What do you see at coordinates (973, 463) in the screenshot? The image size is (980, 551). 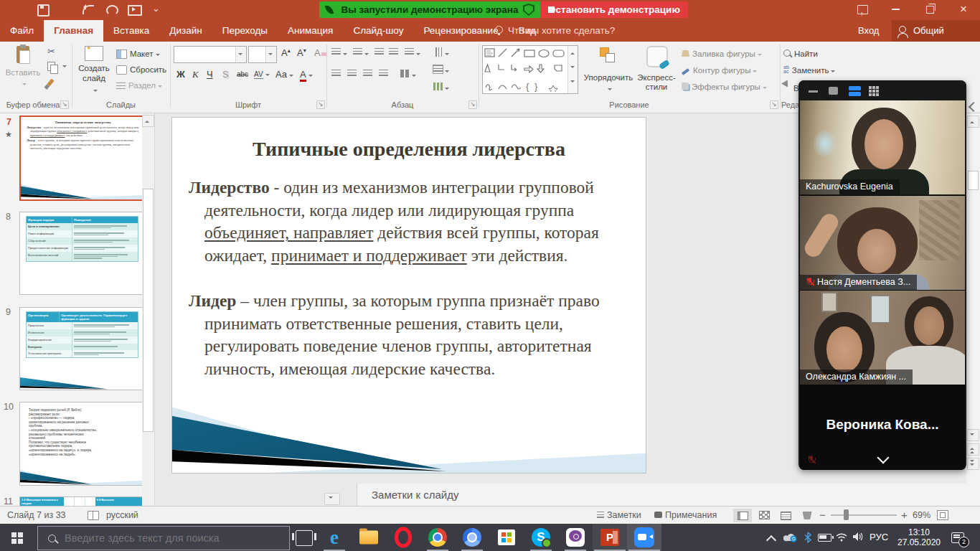 I see `next-slide-button` at bounding box center [973, 463].